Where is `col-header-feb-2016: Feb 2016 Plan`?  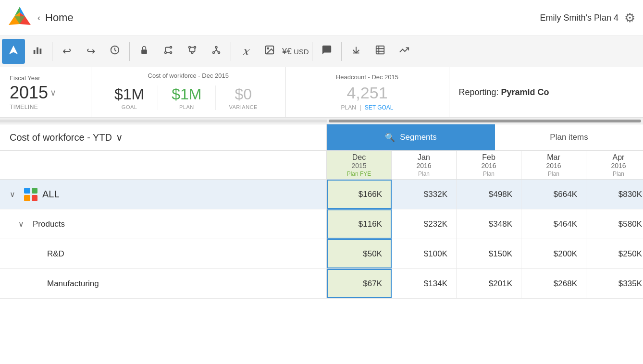 col-header-feb-2016: Feb 2016 Plan is located at coordinates (489, 165).